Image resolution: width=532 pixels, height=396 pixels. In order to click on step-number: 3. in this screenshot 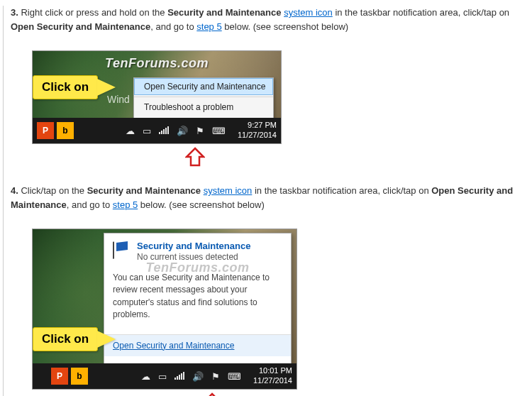, I will do `click(14, 13)`.